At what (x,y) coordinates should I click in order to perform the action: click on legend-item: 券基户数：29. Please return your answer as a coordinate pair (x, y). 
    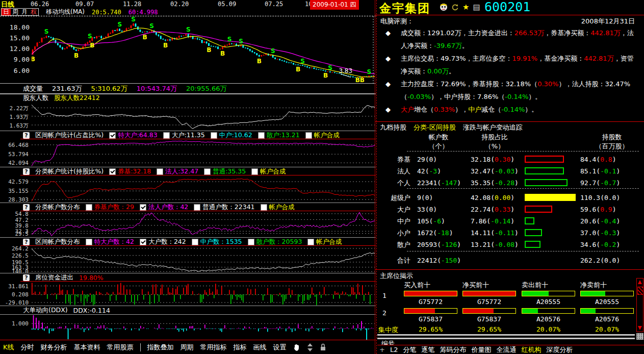
    Looking at the image, I should click on (110, 207).